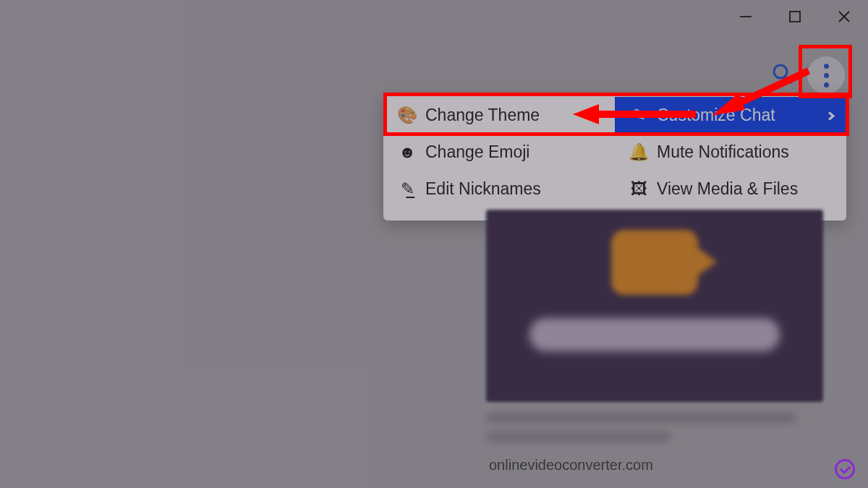 The width and height of the screenshot is (868, 488). I want to click on link-preview-text, so click(655, 431).